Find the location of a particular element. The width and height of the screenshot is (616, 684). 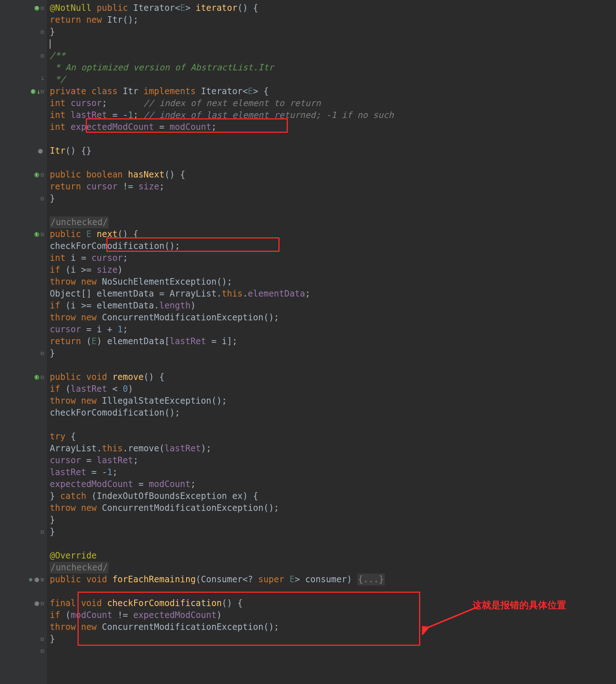

annotation-label: 这就是报错的具体位置 is located at coordinates (519, 605).